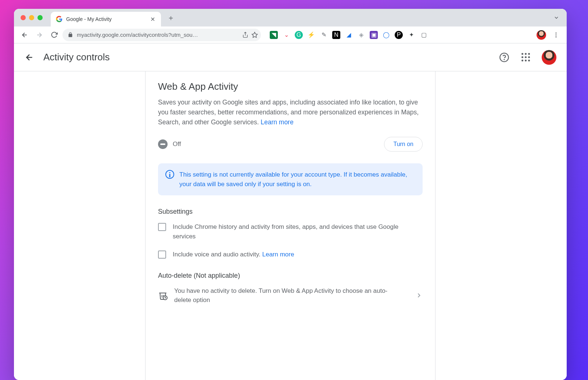 This screenshot has height=380, width=588. What do you see at coordinates (106, 19) in the screenshot?
I see `tab-title: Google - My Activity` at bounding box center [106, 19].